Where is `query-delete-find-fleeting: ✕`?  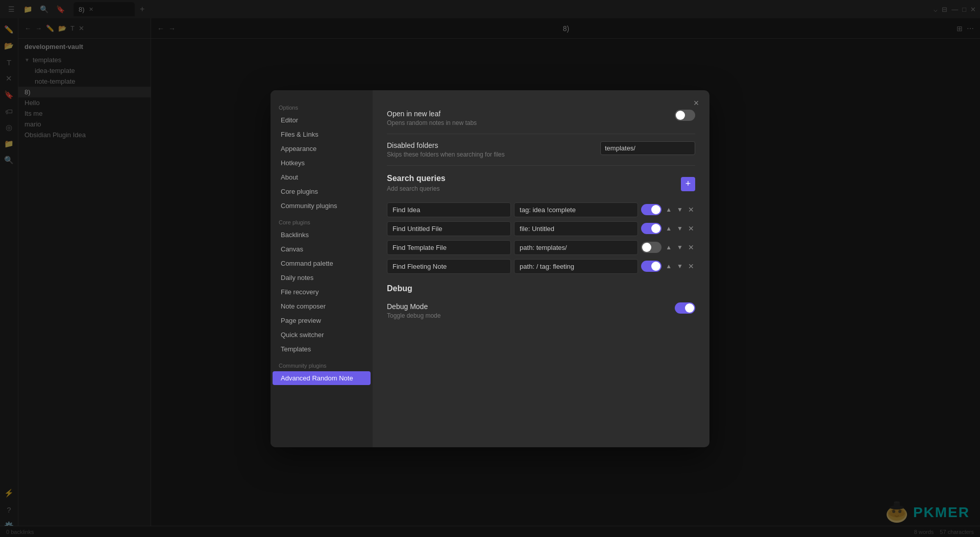 query-delete-find-fleeting: ✕ is located at coordinates (691, 266).